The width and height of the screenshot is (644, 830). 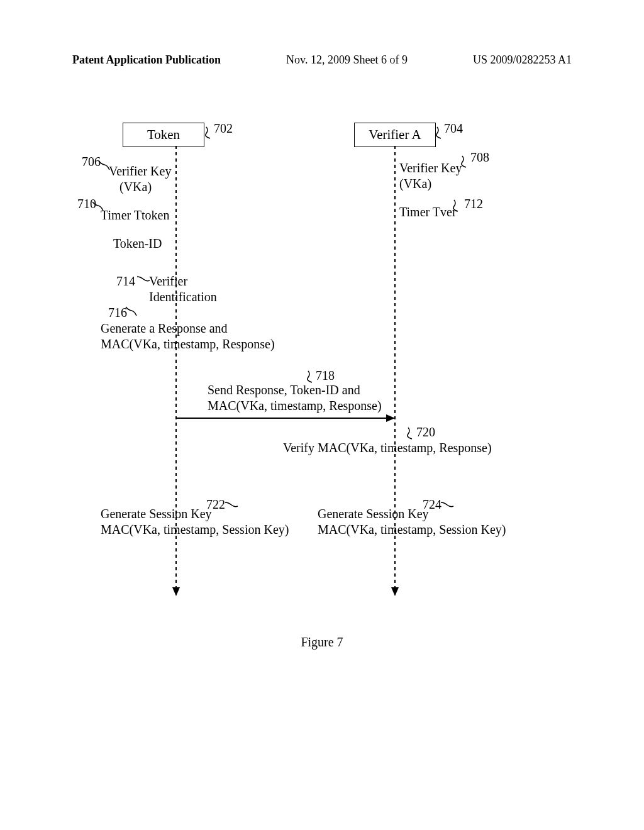 What do you see at coordinates (183, 289) in the screenshot?
I see `verifier-identification: Verifier Identification` at bounding box center [183, 289].